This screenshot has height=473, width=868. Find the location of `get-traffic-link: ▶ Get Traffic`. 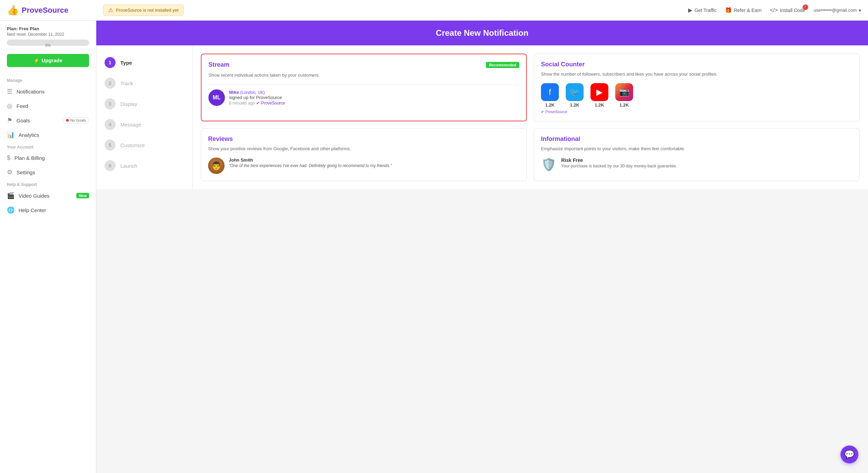

get-traffic-link: ▶ Get Traffic is located at coordinates (702, 10).